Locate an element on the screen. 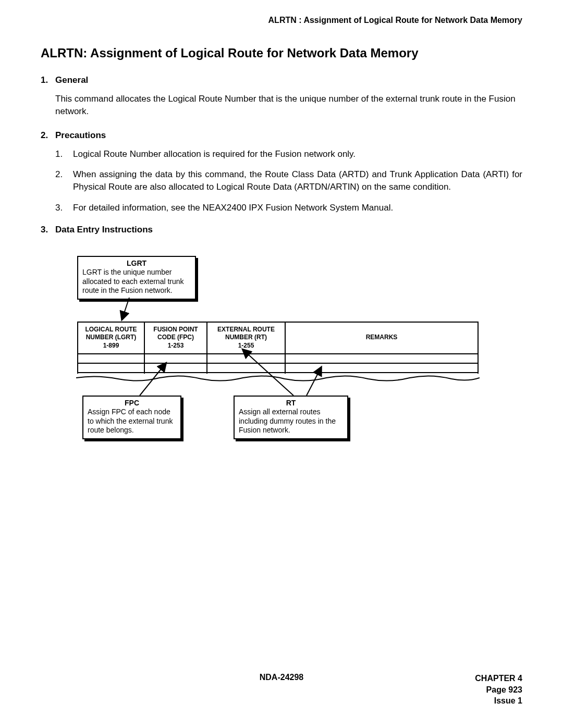  item-text: For detailed information, see the NEAX24… is located at coordinates (298, 208).